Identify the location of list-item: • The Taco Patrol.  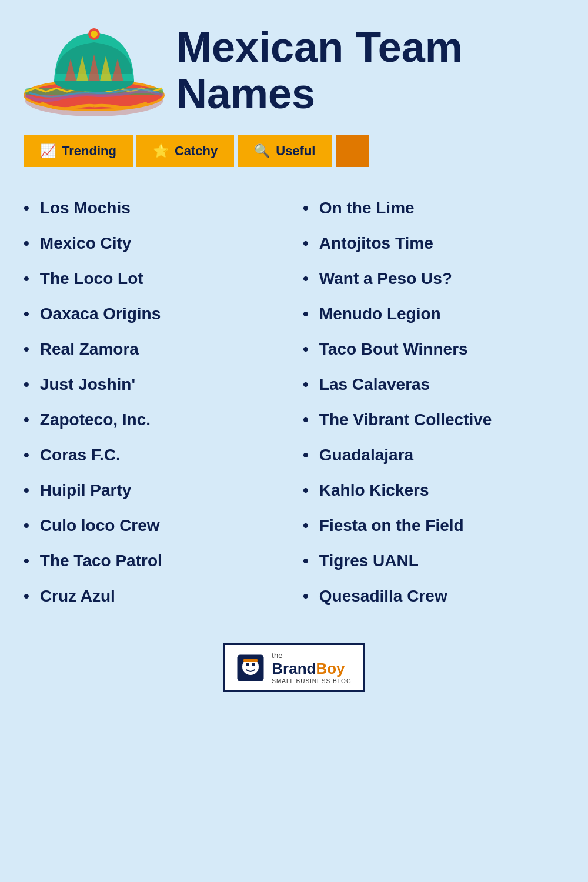
(154, 561).